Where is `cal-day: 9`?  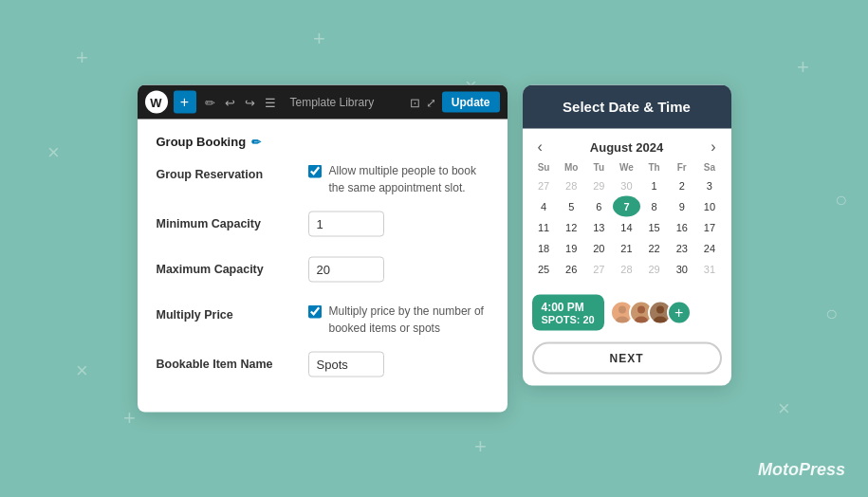
cal-day: 9 is located at coordinates (681, 207).